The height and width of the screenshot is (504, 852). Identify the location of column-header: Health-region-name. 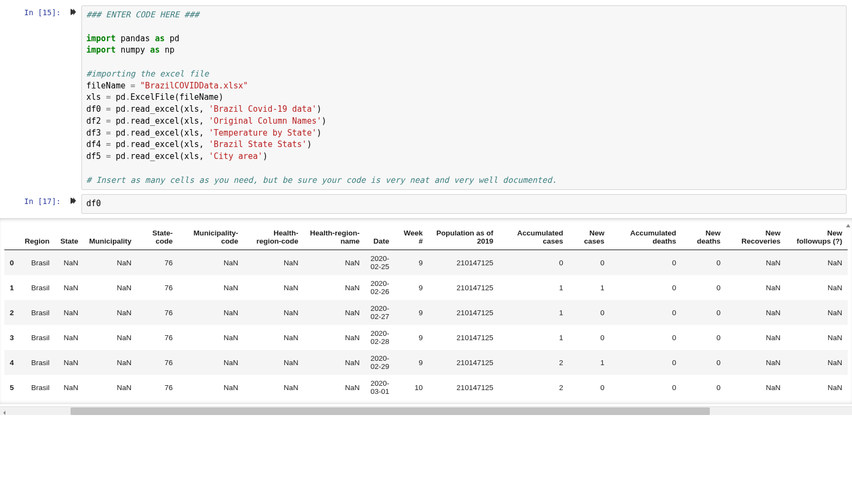
(334, 238).